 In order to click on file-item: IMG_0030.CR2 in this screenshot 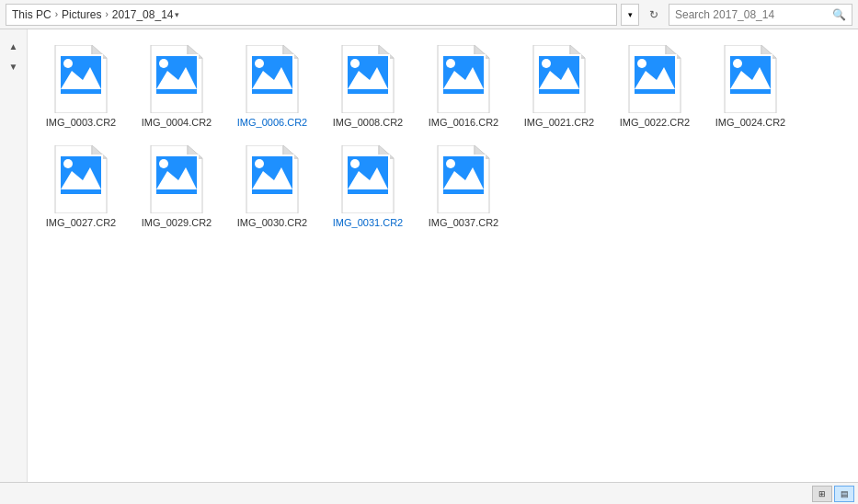, I will do `click(272, 188)`.